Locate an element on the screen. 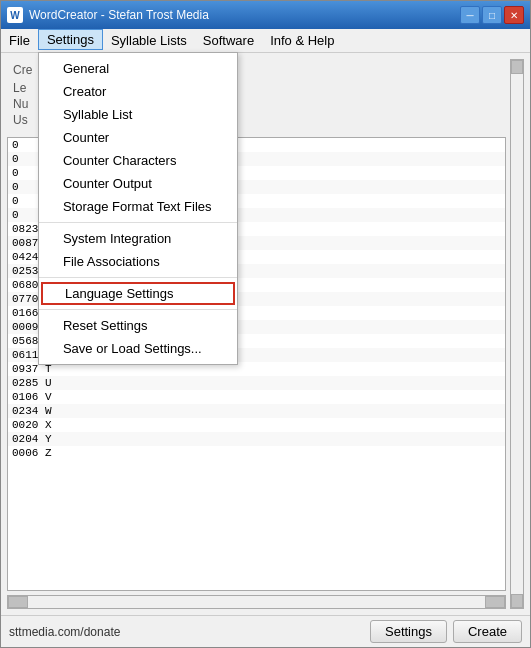  horizontal-scrollbar is located at coordinates (256, 602).